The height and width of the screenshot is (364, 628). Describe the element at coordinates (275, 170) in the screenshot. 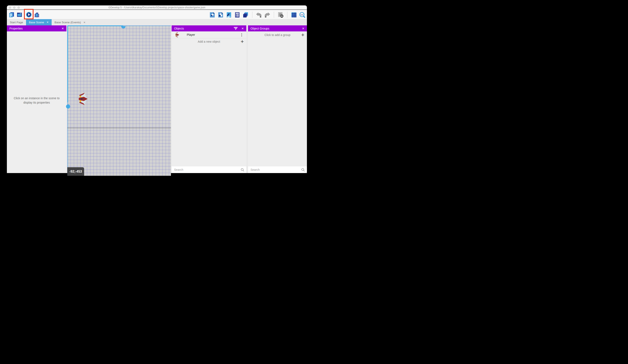

I see `groups-search-input` at that location.